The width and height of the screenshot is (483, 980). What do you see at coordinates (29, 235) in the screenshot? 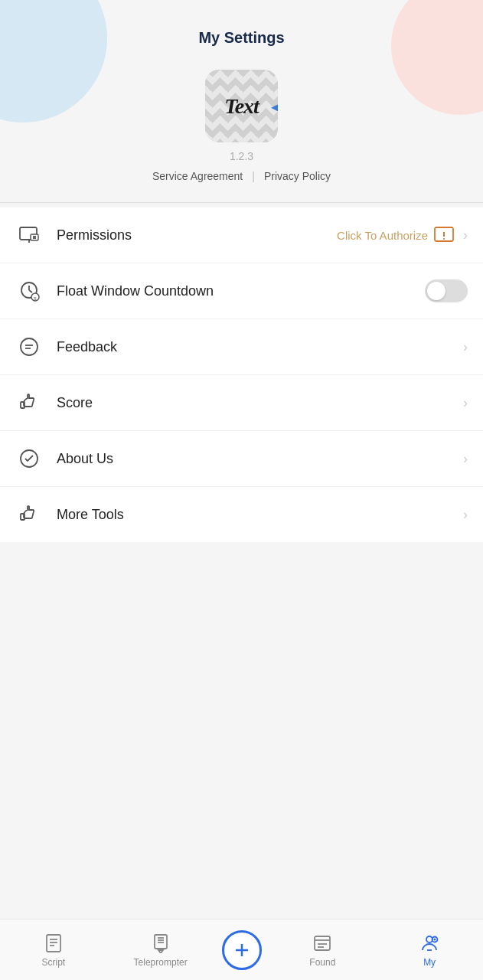
I see `permissions-icon` at bounding box center [29, 235].